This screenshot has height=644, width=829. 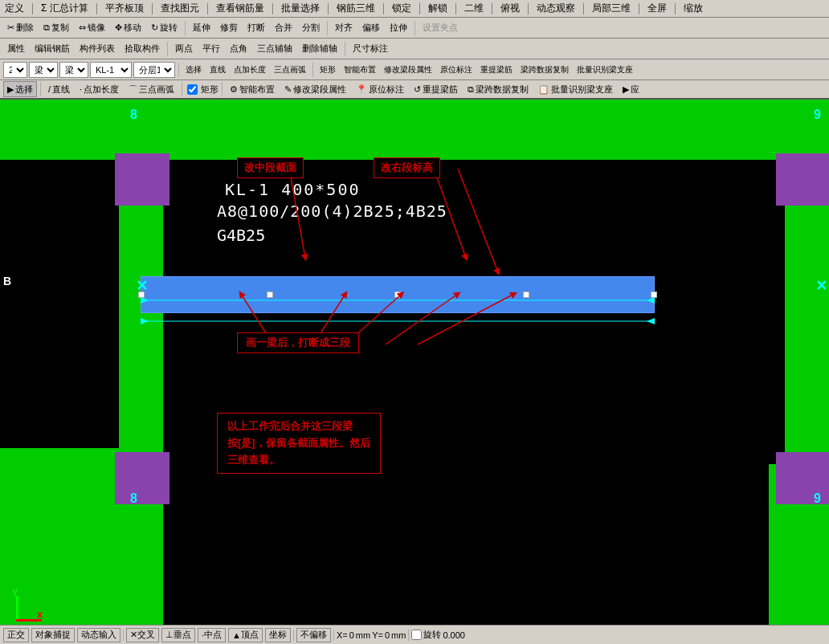 I want to click on snap-batch-support: 📋 批量识别梁支座, so click(x=575, y=89).